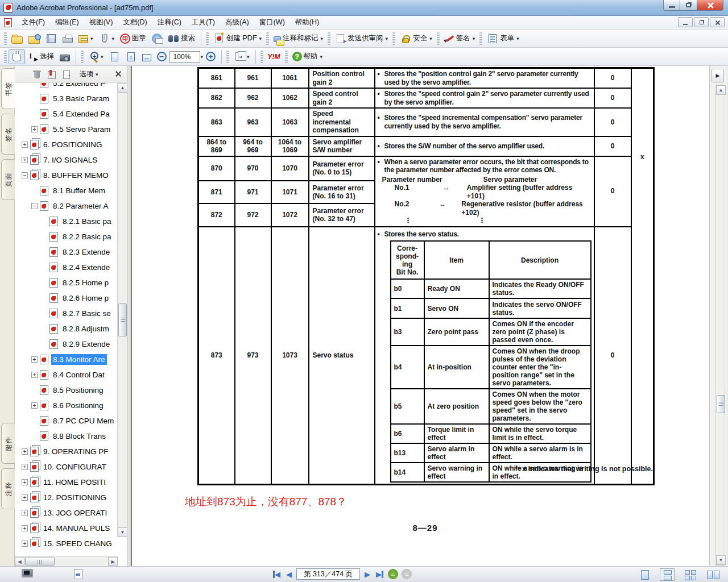  I want to click on bookmark-item: 5.3 Basic Param, so click(66, 99).